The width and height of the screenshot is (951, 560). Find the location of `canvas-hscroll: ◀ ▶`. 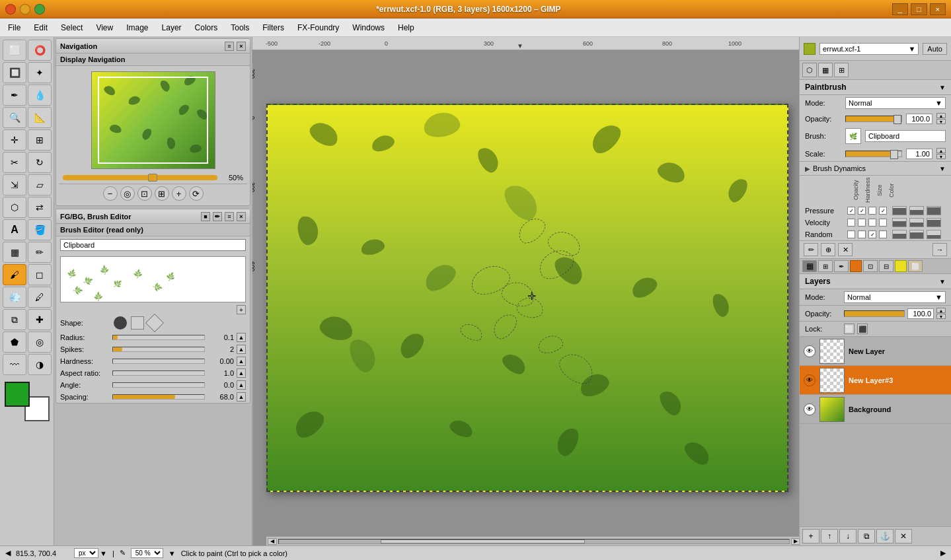

canvas-hscroll: ◀ ▶ is located at coordinates (533, 541).